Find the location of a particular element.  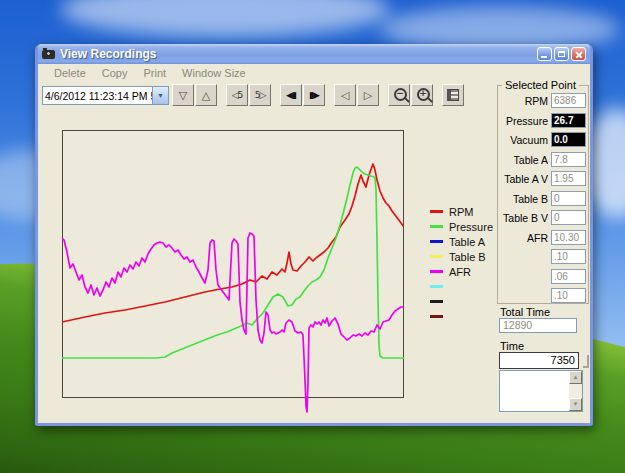

selected-point-row-vacuum: Vacuum0.0 is located at coordinates (543, 140).